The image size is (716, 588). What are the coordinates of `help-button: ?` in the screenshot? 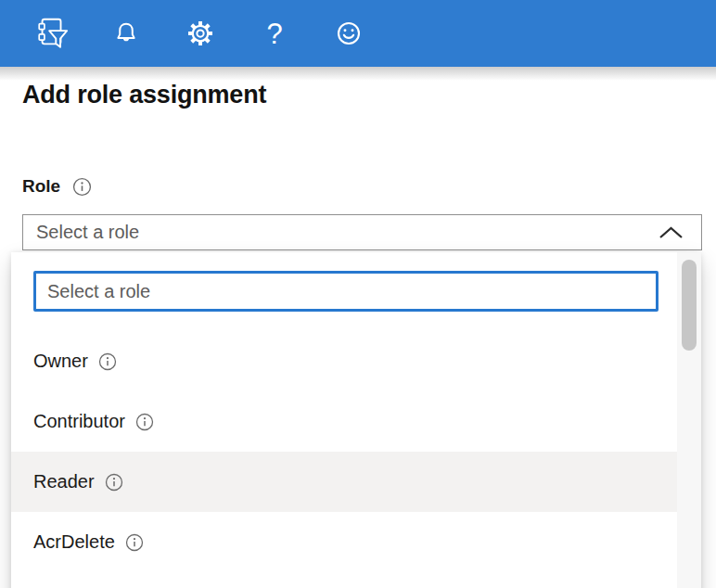 It's located at (275, 33).